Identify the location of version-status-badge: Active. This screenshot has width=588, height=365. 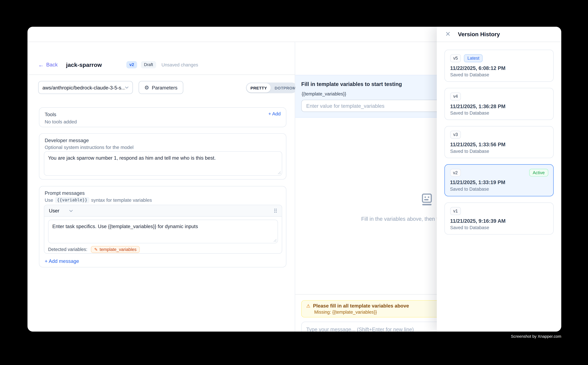
(539, 173).